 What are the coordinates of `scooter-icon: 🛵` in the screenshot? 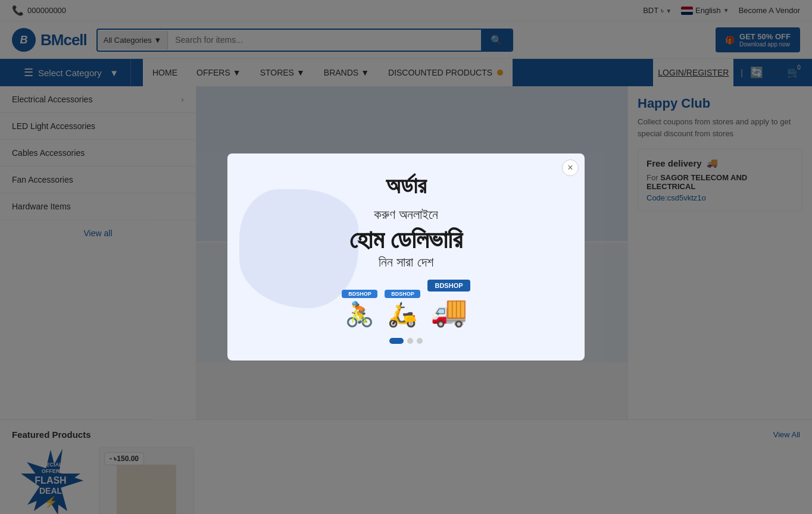 It's located at (402, 314).